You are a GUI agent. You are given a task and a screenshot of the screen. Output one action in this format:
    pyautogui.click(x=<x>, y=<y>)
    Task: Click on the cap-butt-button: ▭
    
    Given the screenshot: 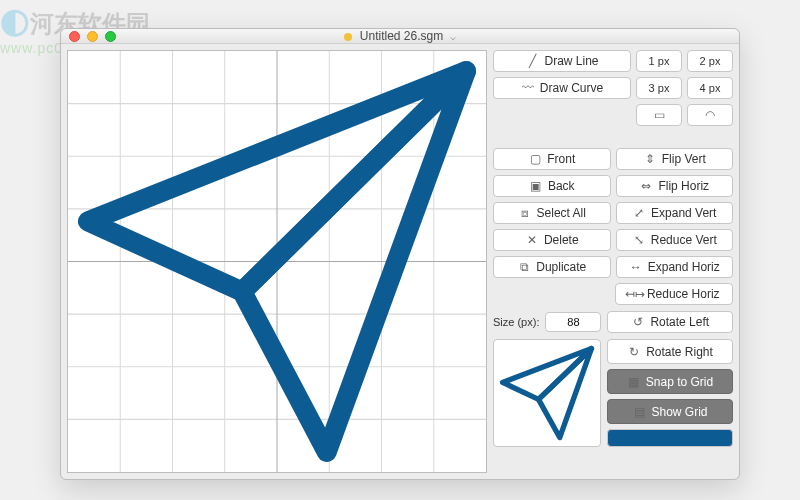 What is the action you would take?
    pyautogui.click(x=659, y=115)
    